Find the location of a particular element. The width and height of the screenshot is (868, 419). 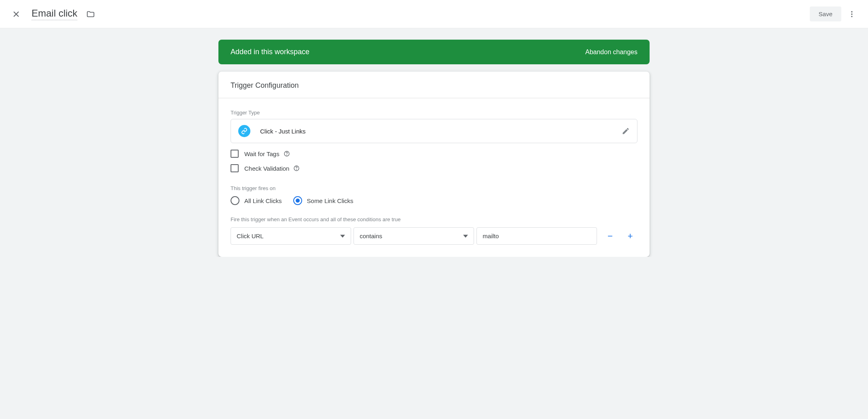

radio-all-label: All Link Clicks is located at coordinates (263, 201).